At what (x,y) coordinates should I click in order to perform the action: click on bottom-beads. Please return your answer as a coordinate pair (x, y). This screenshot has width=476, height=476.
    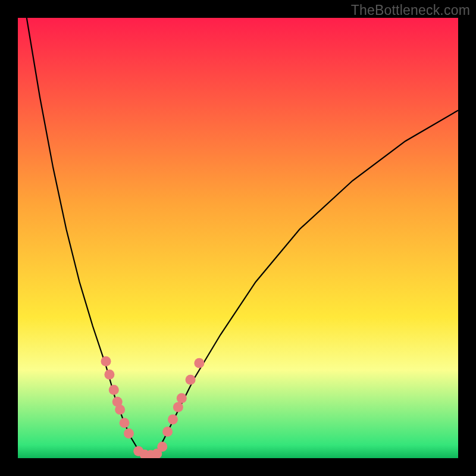
    Looking at the image, I should click on (150, 450).